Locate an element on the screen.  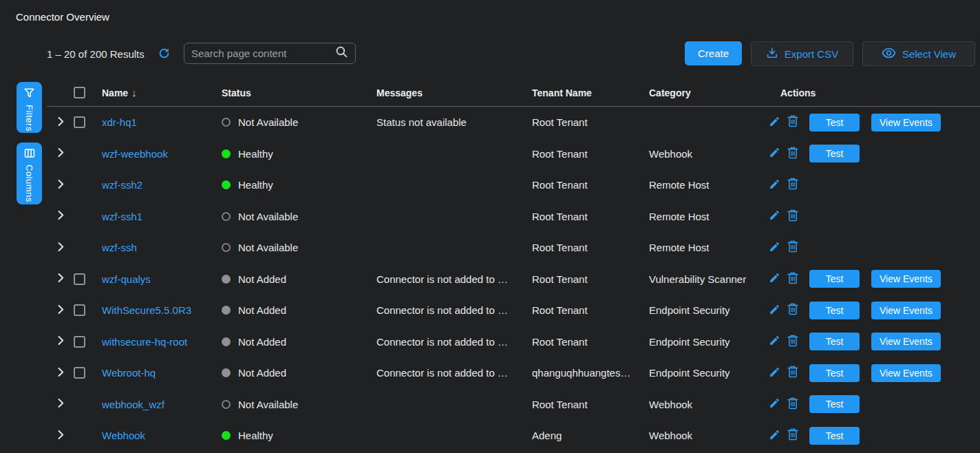
refresh-button is located at coordinates (164, 54).